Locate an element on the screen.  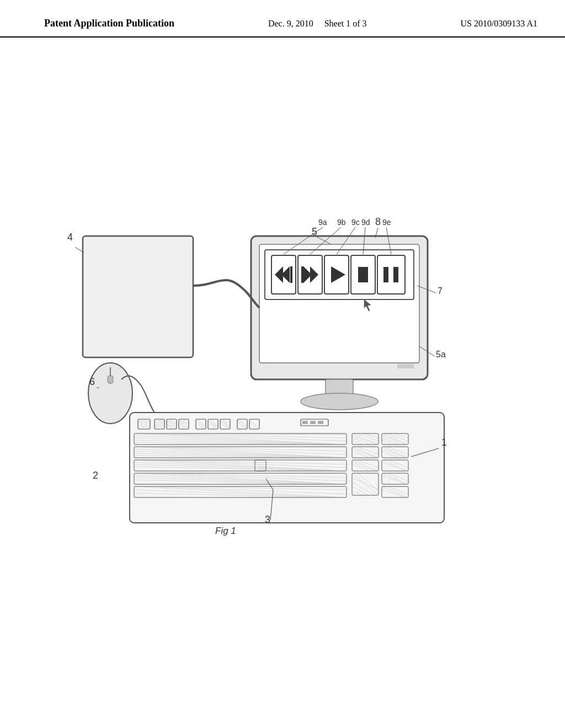
label-9b: 9b is located at coordinates (342, 222).